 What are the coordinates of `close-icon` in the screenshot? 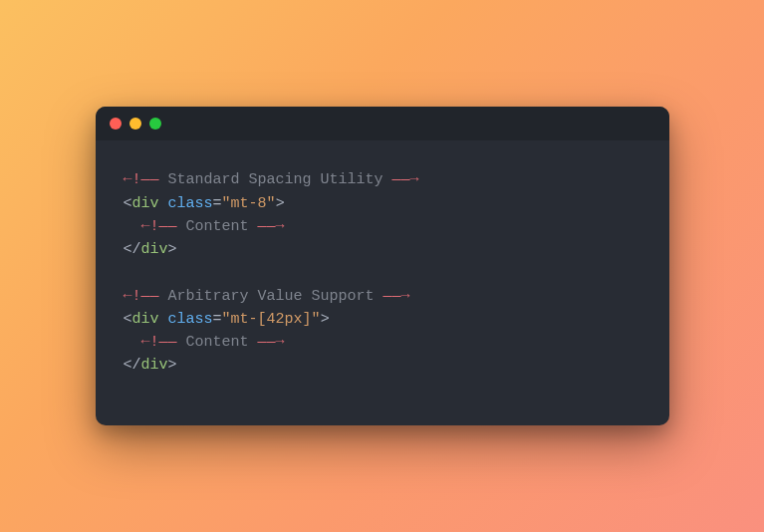 It's located at (116, 124).